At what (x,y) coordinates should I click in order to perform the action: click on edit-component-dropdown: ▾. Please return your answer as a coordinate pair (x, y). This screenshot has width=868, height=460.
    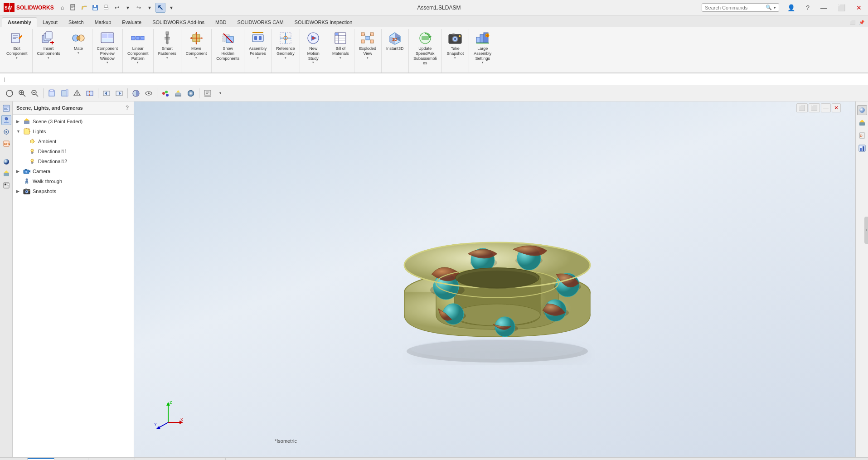
    Looking at the image, I should click on (17, 58).